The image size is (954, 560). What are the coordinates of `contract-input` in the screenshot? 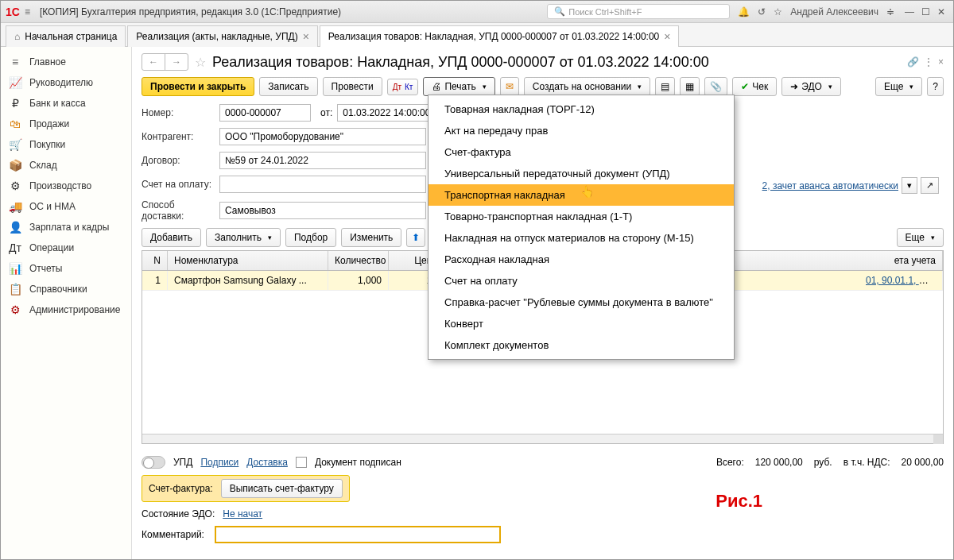 It's located at (323, 160).